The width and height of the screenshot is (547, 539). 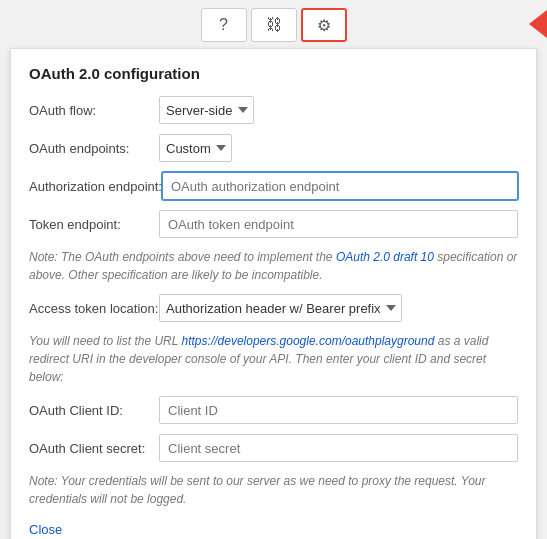 I want to click on client-secret-row: OAuth Client secret:, so click(x=274, y=448).